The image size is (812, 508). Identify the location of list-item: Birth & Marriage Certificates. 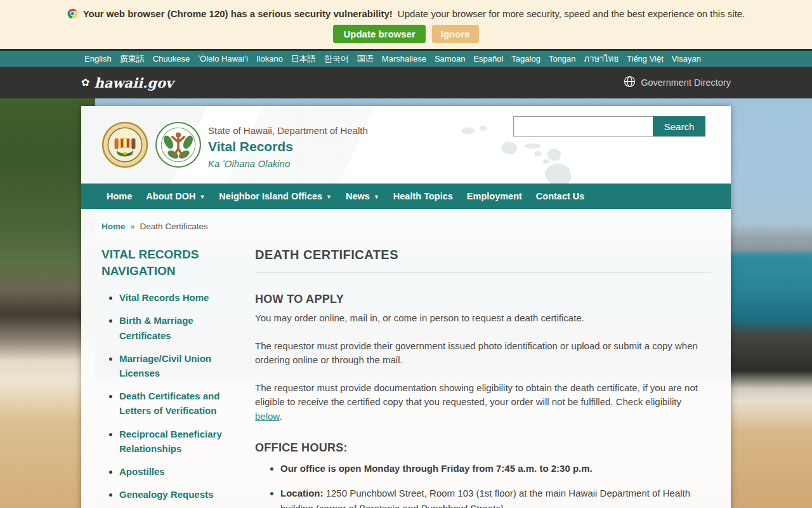
(178, 328).